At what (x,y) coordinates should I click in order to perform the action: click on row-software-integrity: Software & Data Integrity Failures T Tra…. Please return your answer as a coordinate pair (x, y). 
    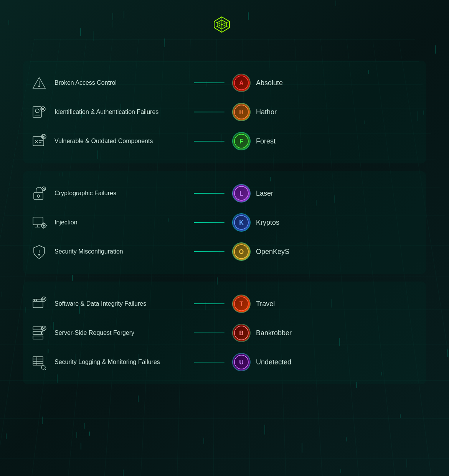
    Looking at the image, I should click on (225, 304).